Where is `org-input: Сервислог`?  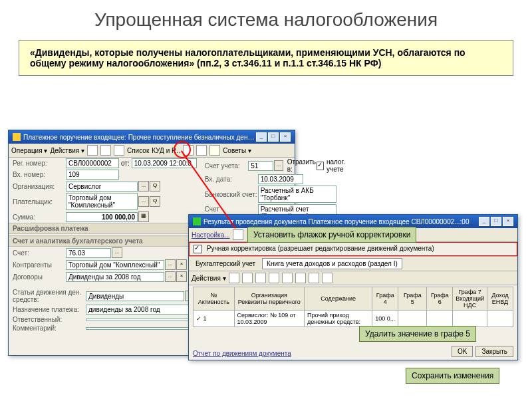 org-input: Сервислог is located at coordinates (102, 186).